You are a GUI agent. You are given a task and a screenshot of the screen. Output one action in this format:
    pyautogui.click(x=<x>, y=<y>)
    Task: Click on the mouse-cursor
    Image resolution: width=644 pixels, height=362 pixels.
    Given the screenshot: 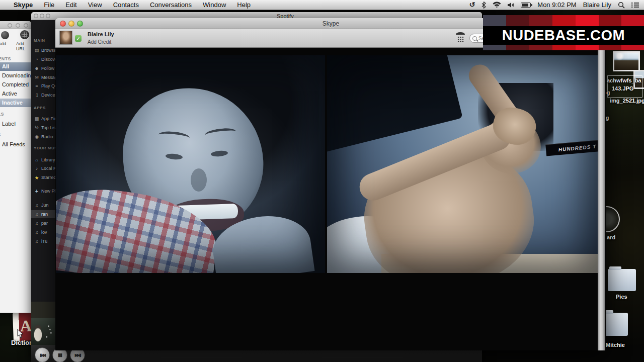 What is the action you would take?
    pyautogui.click(x=21, y=334)
    